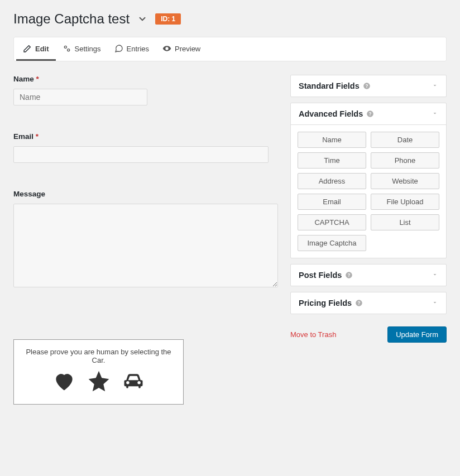 The width and height of the screenshot is (460, 476). What do you see at coordinates (330, 114) in the screenshot?
I see `section-title: Advanced Fields` at bounding box center [330, 114].